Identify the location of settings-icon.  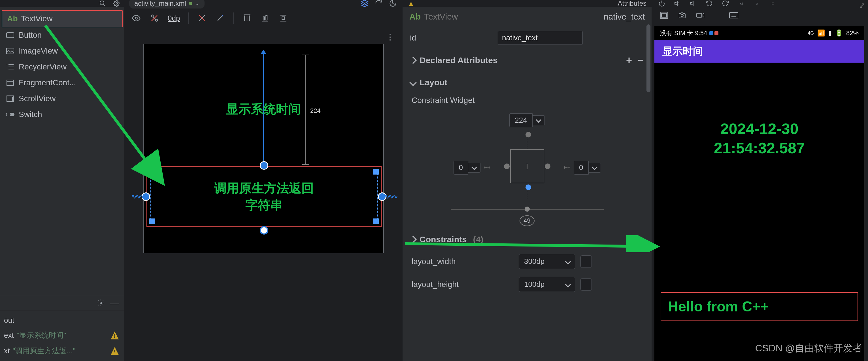
(117, 4).